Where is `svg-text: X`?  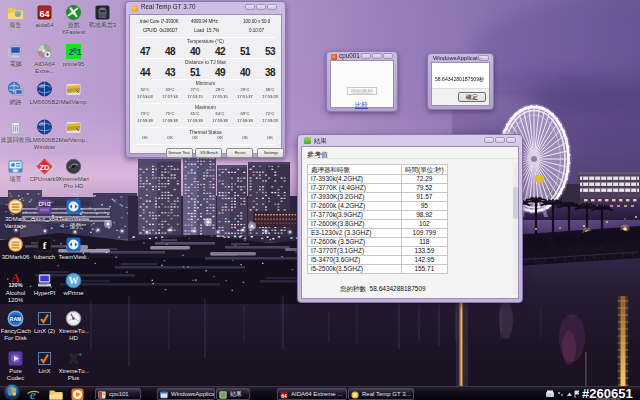
svg-text: X is located at coordinates (74, 358).